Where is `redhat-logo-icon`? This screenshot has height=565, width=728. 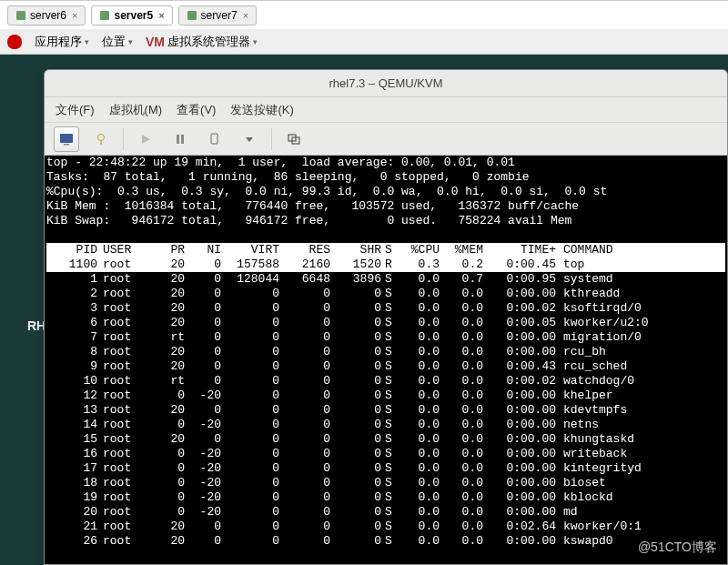 redhat-logo-icon is located at coordinates (15, 42).